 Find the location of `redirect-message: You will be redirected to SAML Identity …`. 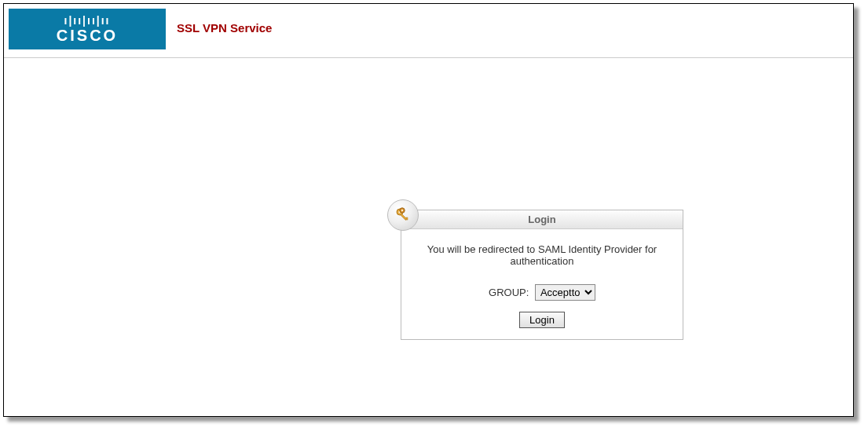

redirect-message: You will be redirected to SAML Identity … is located at coordinates (542, 255).